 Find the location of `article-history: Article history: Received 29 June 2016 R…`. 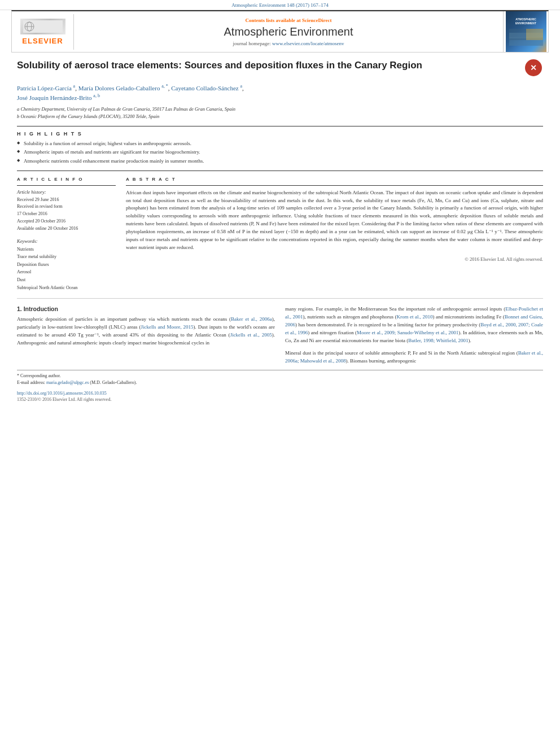

article-history: Article history: Received 29 June 2016 R… is located at coordinates (67, 211).